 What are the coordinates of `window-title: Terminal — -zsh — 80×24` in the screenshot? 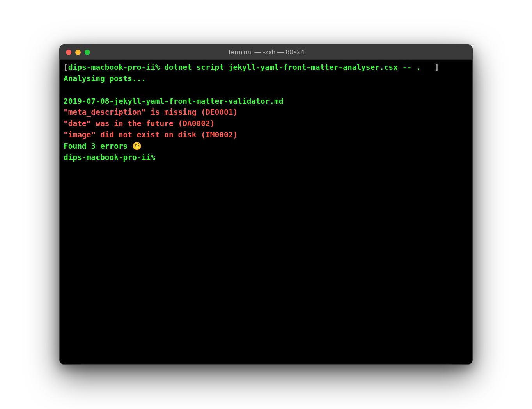 It's located at (266, 52).